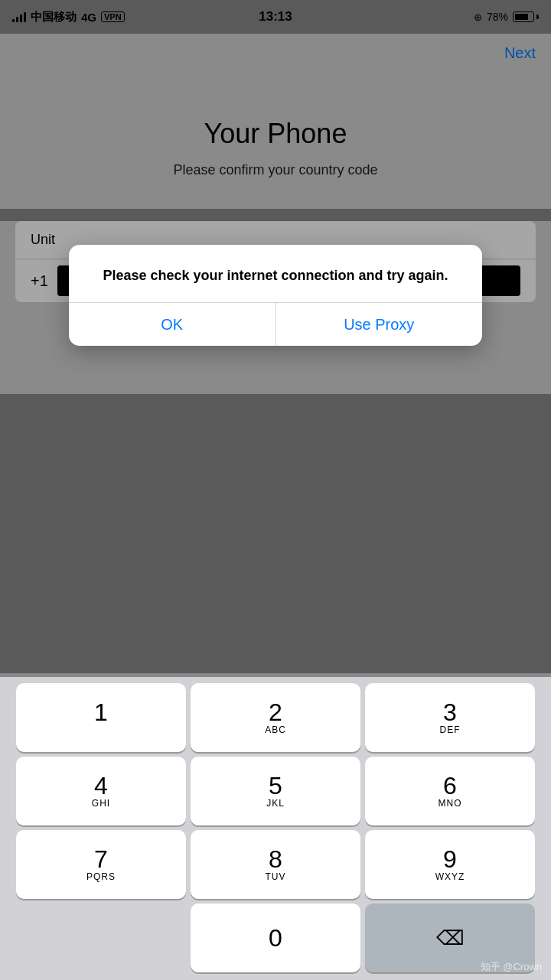  I want to click on key-row-4: 0 ⌫, so click(276, 938).